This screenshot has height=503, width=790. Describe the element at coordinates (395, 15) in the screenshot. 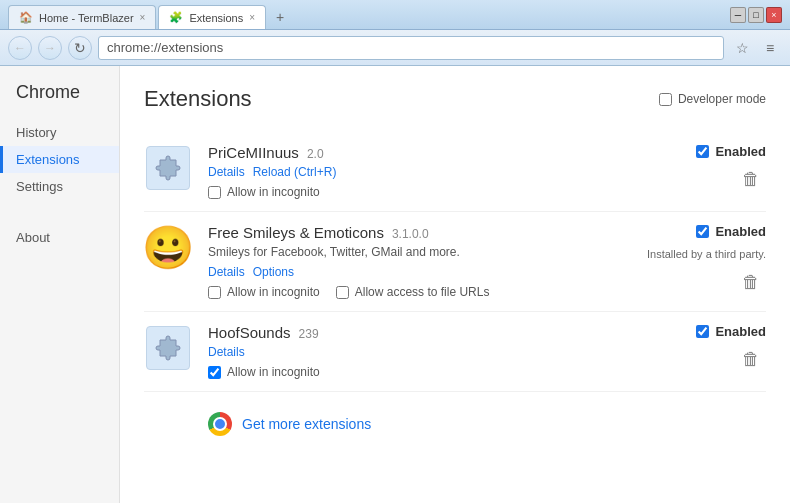

I see `title-bar: 🏠 Home - TermBlazer × 🧩 Extensions × + ─…` at that location.